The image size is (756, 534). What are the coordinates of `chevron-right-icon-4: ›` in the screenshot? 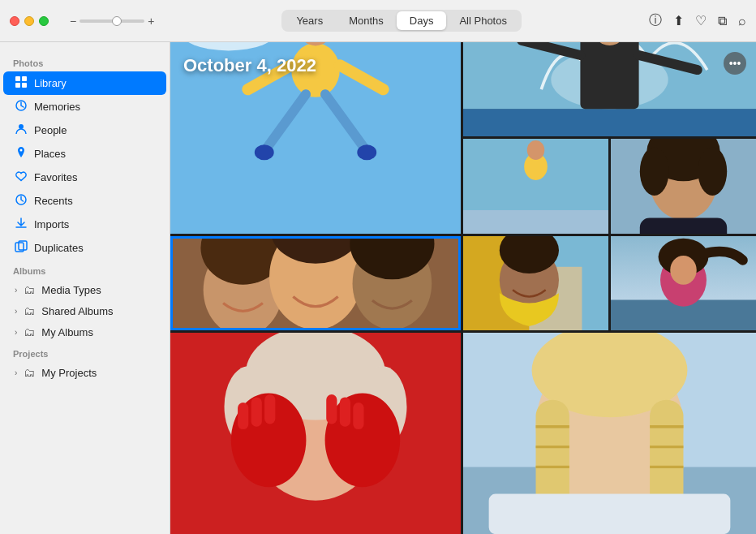 It's located at (16, 373).